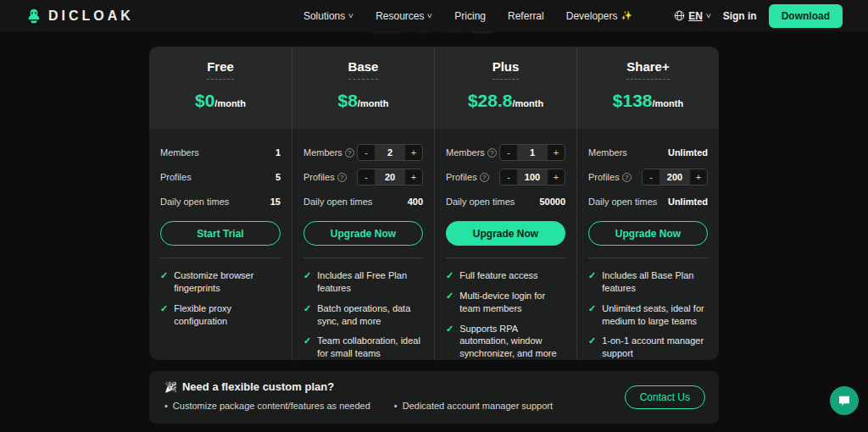  I want to click on plan-price: $8/month, so click(363, 101).